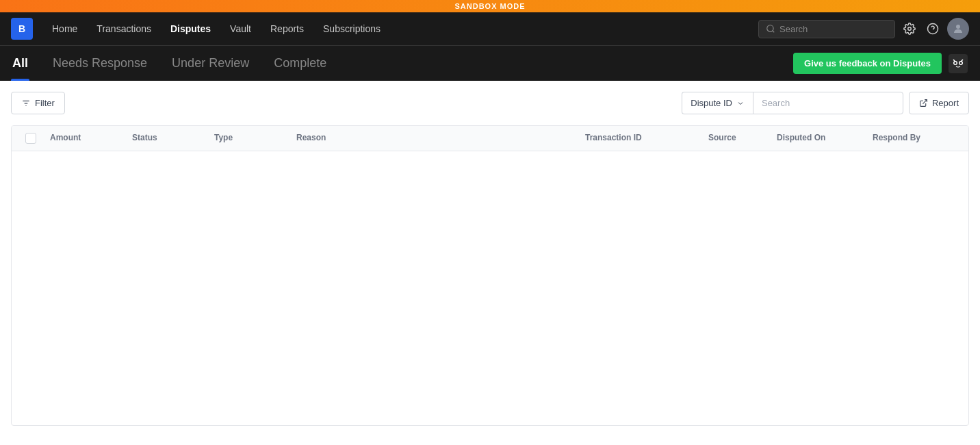  What do you see at coordinates (827, 29) in the screenshot?
I see `global-search-bar` at bounding box center [827, 29].